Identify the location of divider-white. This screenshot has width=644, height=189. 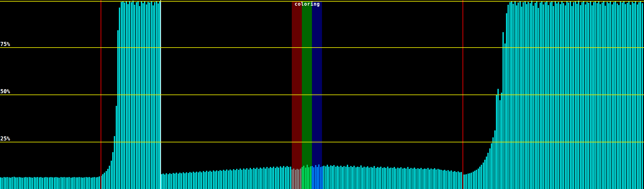
(161, 94).